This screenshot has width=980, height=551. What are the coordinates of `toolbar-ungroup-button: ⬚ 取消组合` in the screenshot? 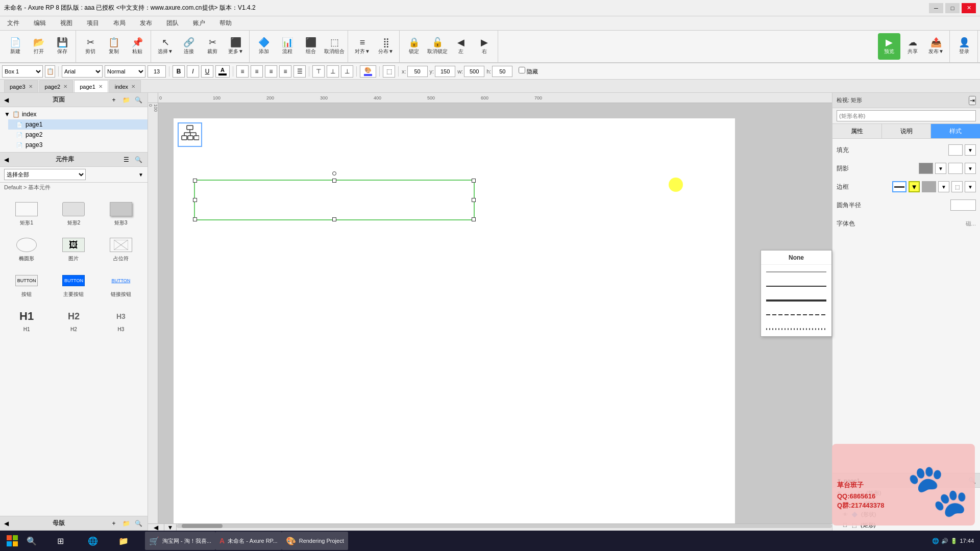 It's located at (334, 46).